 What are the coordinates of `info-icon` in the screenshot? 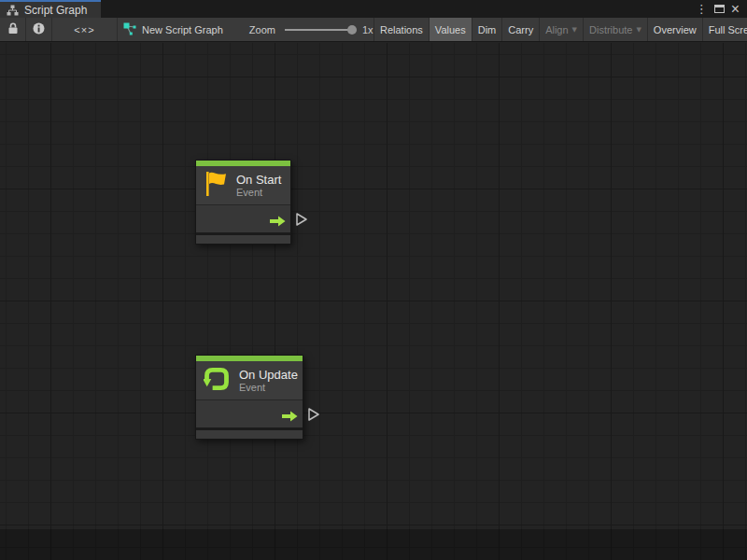 It's located at (39, 30).